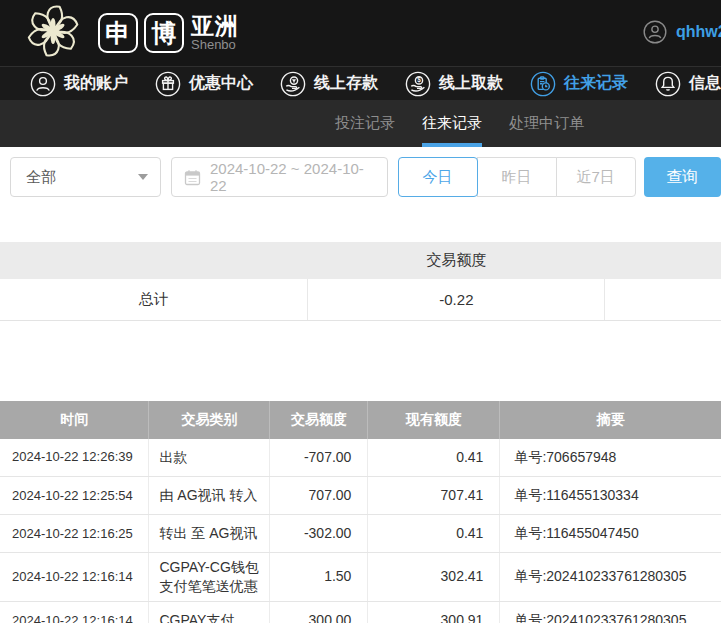  Describe the element at coordinates (434, 612) in the screenshot. I see `cell-balance: 300.91` at that location.